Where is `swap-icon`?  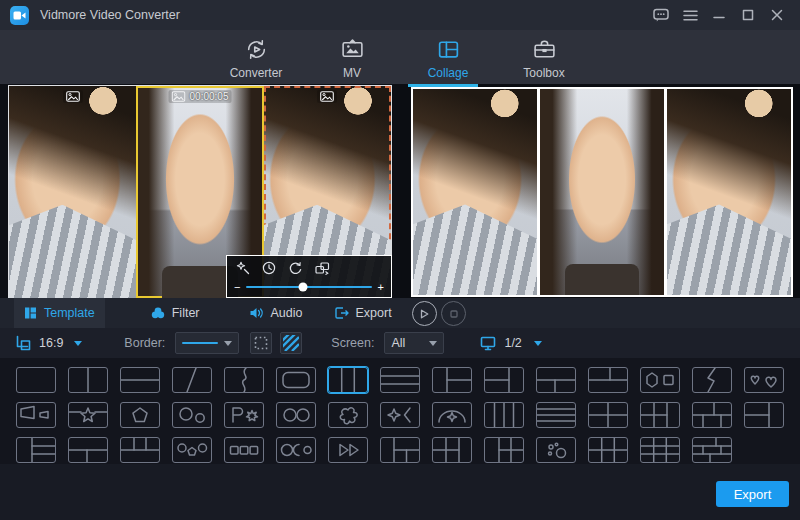
swap-icon is located at coordinates (322, 268).